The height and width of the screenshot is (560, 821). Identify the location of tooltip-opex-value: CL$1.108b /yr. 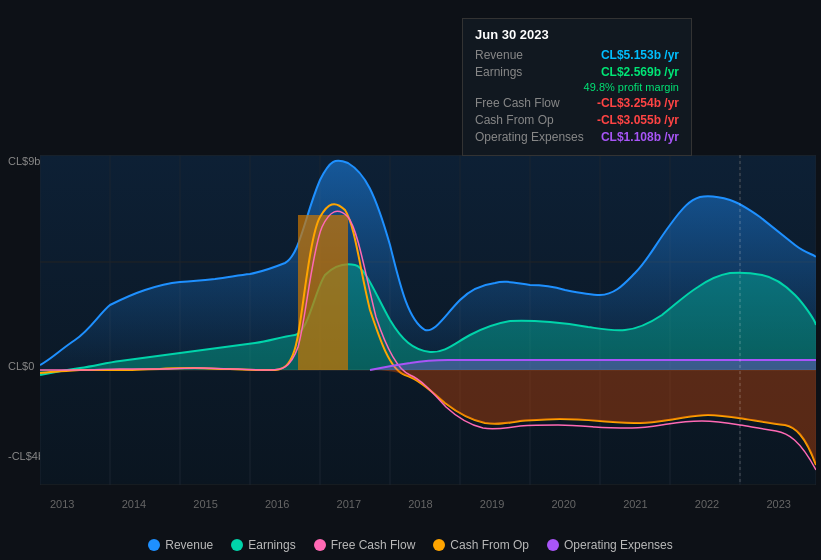
(640, 137).